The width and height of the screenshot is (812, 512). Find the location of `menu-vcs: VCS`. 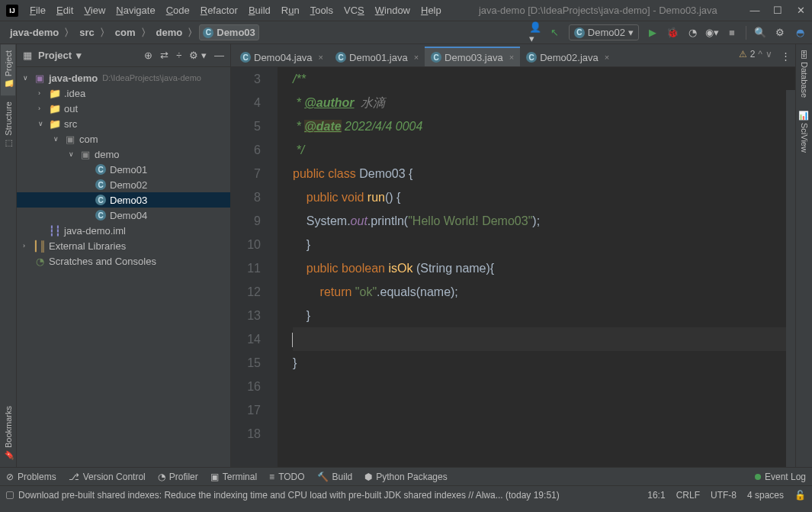

menu-vcs: VCS is located at coordinates (354, 11).